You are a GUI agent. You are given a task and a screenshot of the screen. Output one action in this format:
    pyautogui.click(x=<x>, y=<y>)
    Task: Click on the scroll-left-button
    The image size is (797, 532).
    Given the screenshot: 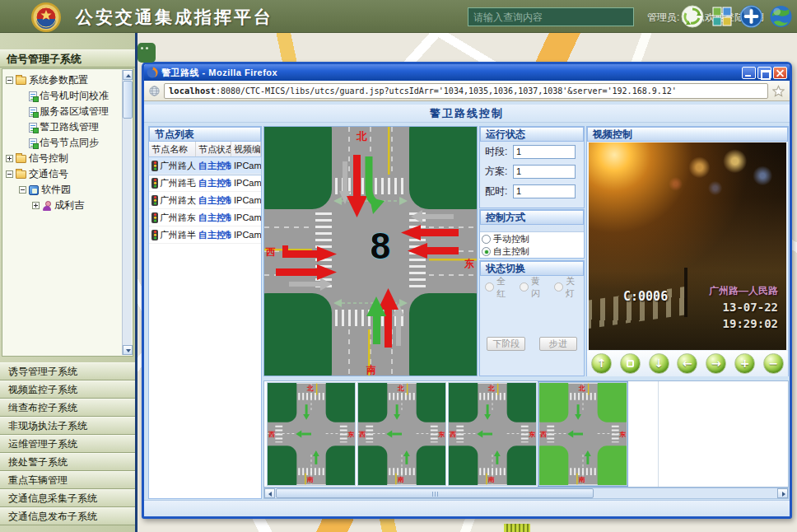 What is the action you would take?
    pyautogui.click(x=270, y=493)
    